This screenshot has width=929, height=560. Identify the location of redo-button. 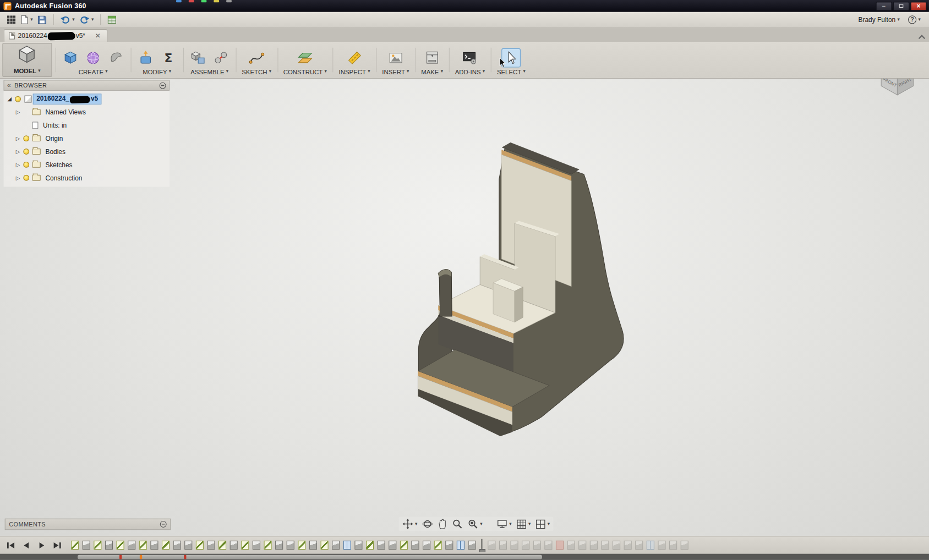
(87, 20).